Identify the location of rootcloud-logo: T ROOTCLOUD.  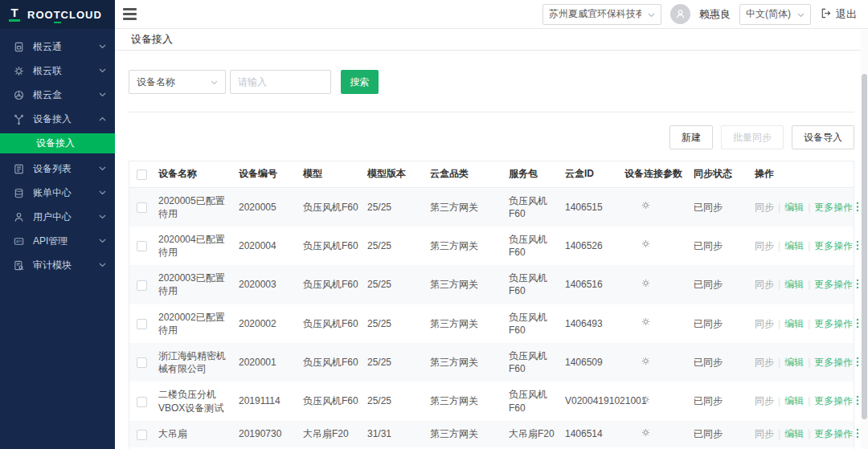
(58, 14).